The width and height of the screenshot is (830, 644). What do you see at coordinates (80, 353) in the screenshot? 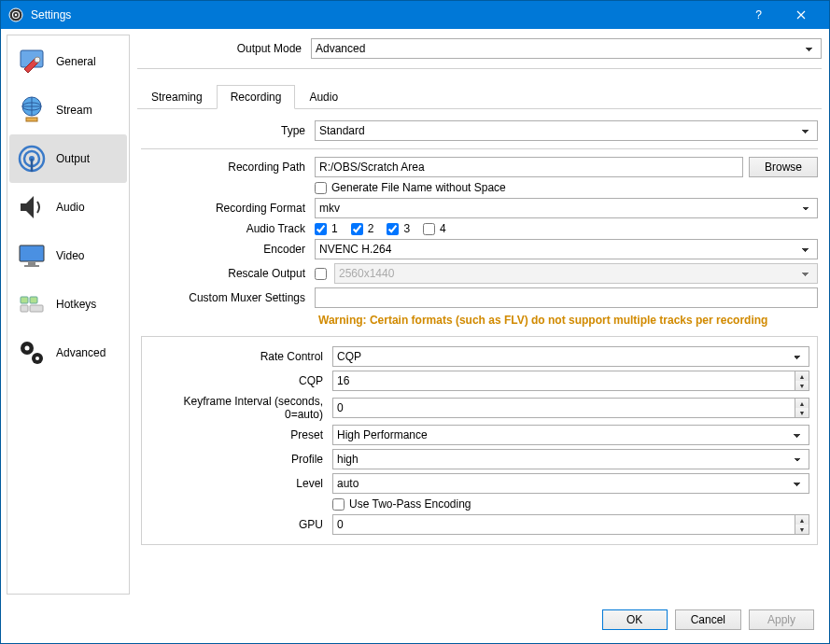
I see `sidebar-item-label: Advanced` at bounding box center [80, 353].